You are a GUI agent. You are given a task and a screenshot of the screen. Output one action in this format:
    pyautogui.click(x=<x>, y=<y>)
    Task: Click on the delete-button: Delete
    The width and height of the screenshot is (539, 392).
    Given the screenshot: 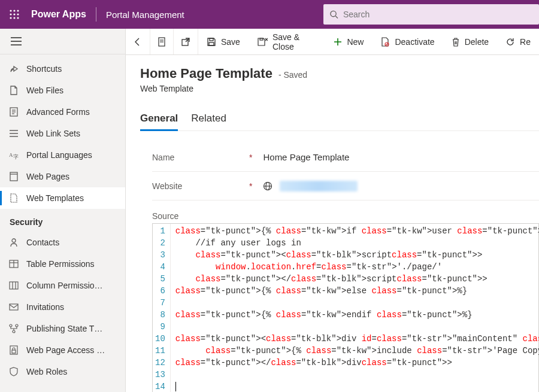 What is the action you would take?
    pyautogui.click(x=470, y=42)
    